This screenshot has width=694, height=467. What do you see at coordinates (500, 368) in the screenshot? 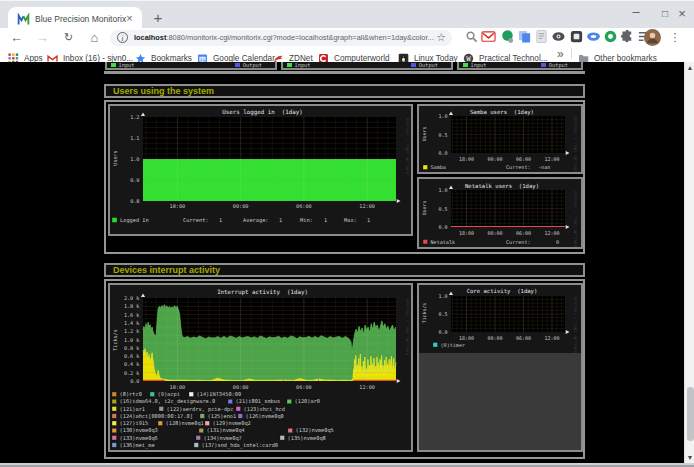
I see `graph-core-activity: Core activity (1day)Ticks/s1.00.50.018:0…` at bounding box center [500, 368].